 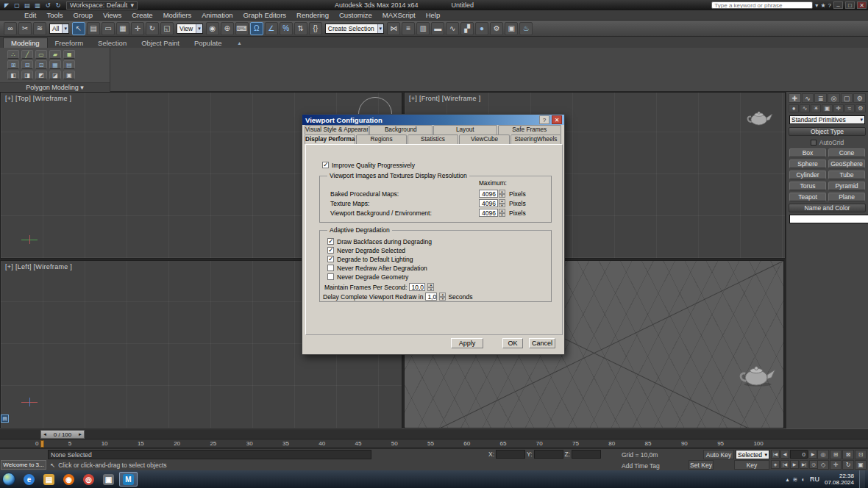 What do you see at coordinates (850, 109) in the screenshot?
I see `space-warps-category-icon: ≈` at bounding box center [850, 109].